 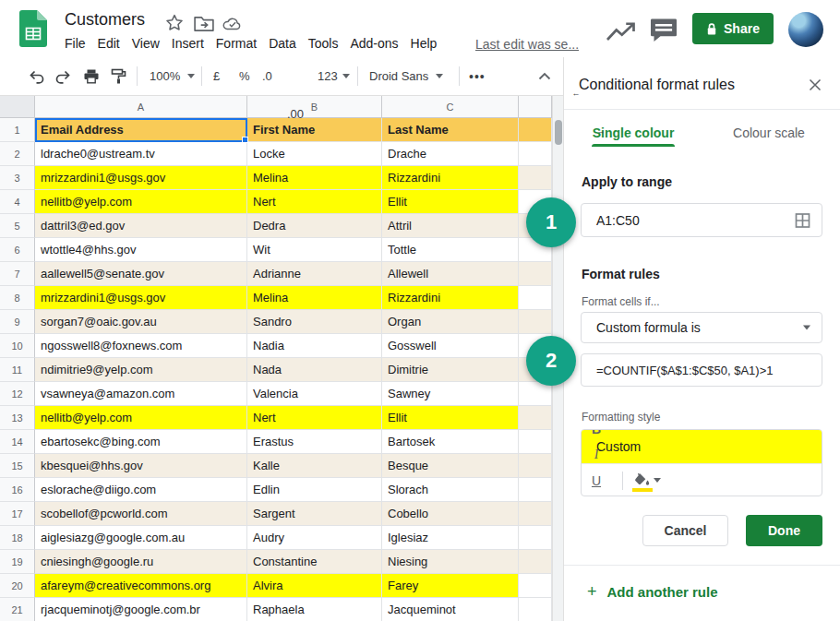 What do you see at coordinates (18, 418) in the screenshot?
I see `row-header: 13` at bounding box center [18, 418].